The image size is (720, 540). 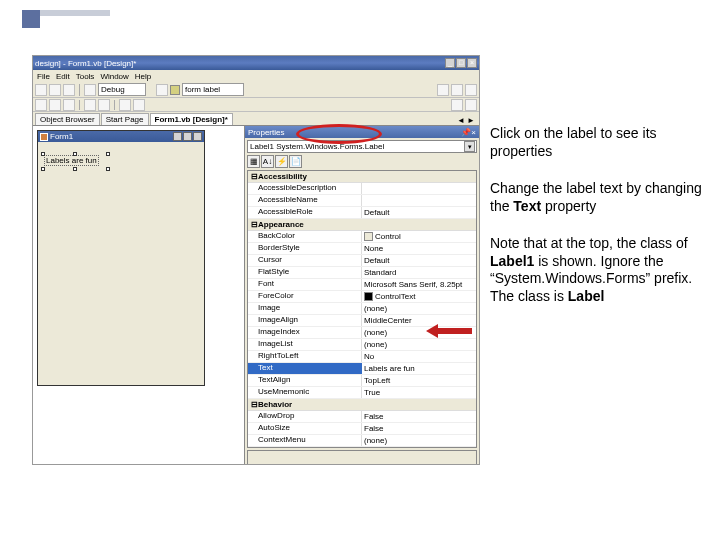 What do you see at coordinates (457, 90) in the screenshot?
I see `toolbar-nav2-icon` at bounding box center [457, 90].